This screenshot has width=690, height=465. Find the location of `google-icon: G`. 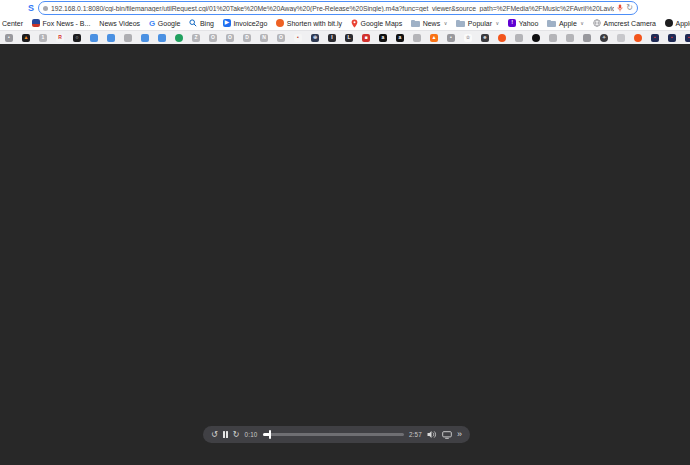

google-icon: G is located at coordinates (152, 24).